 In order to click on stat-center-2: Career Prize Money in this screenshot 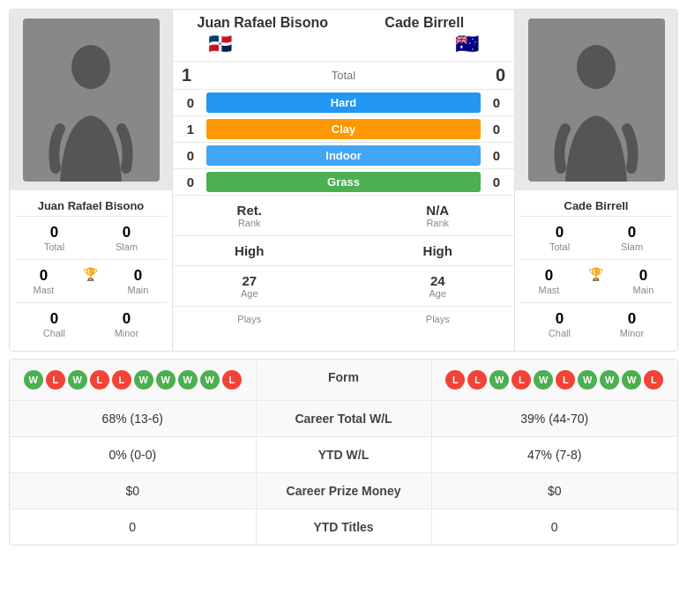, I will do `click(344, 491)`.